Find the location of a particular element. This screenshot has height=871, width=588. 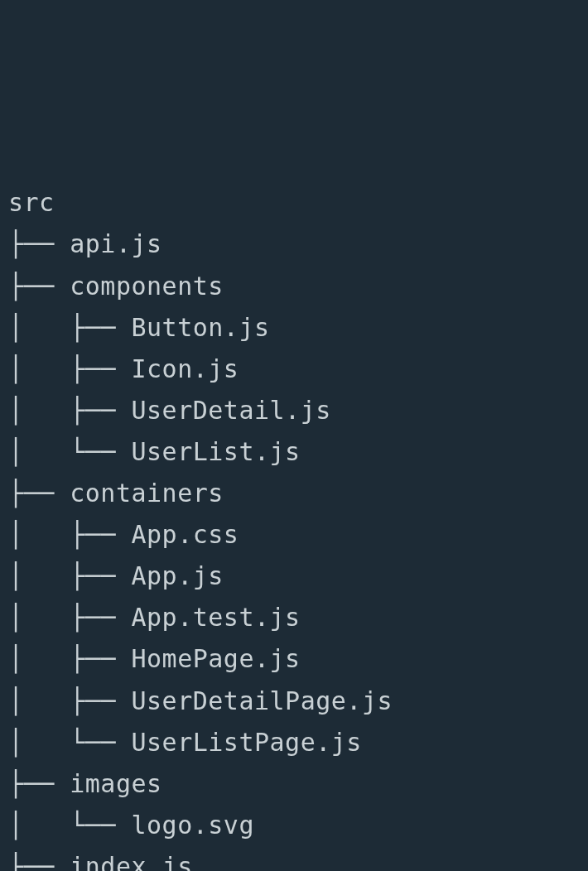

tree-file: │ ├── Button.js is located at coordinates (294, 328).